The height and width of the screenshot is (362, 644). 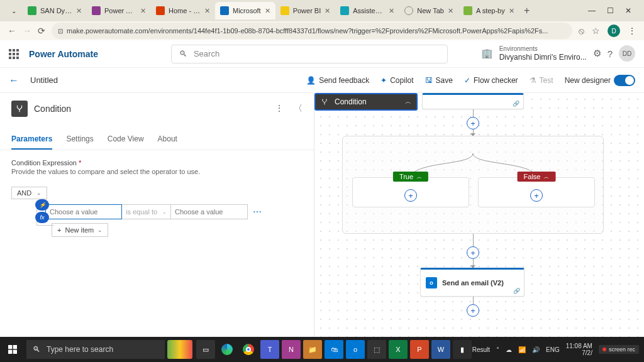 What do you see at coordinates (408, 102) in the screenshot?
I see `chevron-up-icon: ︿` at bounding box center [408, 102].